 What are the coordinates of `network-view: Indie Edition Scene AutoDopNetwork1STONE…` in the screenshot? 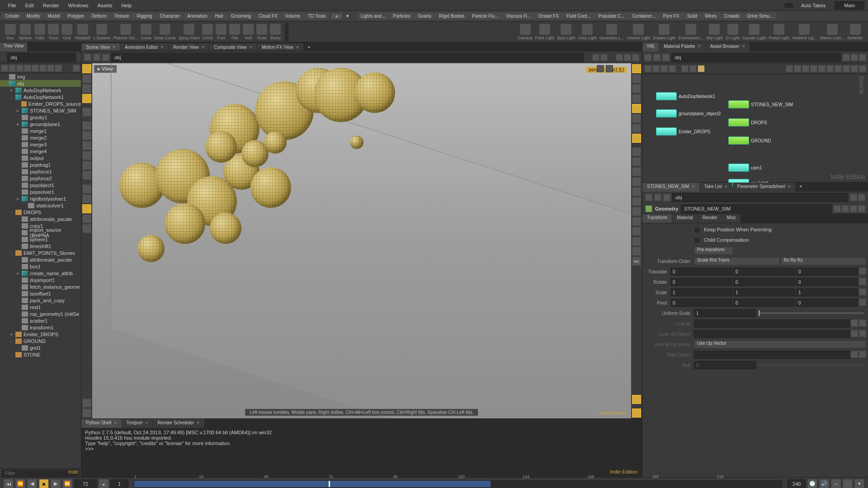 It's located at (755, 128).